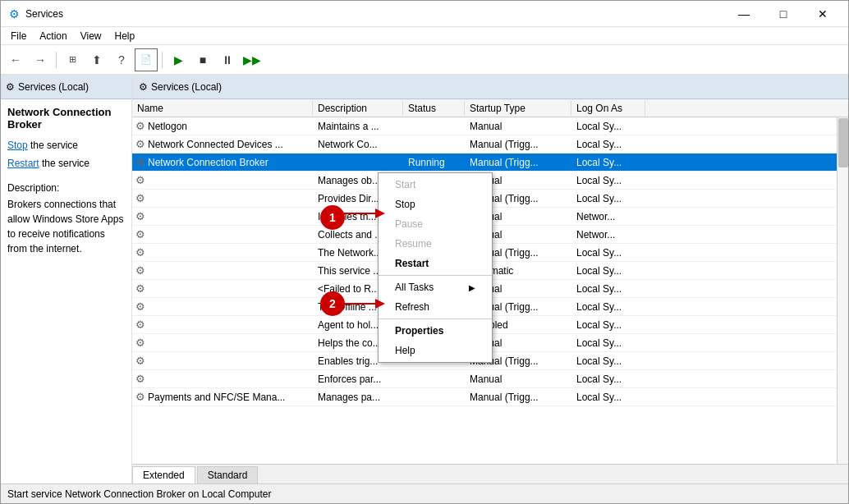 The image size is (849, 504). I want to click on close-button: ✕, so click(823, 14).